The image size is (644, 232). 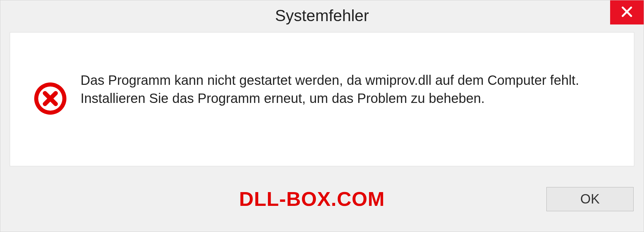 I want to click on error-icon, so click(x=50, y=99).